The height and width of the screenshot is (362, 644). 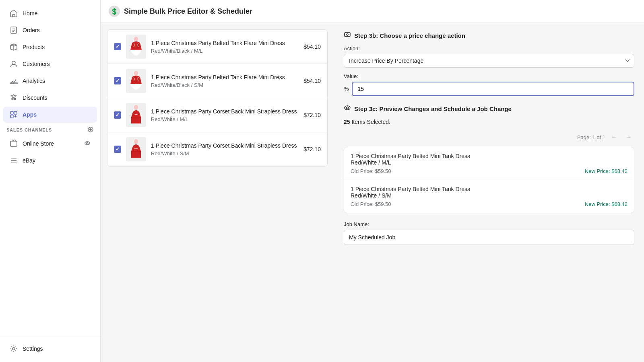 What do you see at coordinates (225, 146) in the screenshot?
I see `product-name-4: 1 Piece Christmas Party Corset Back Mini…` at bounding box center [225, 146].